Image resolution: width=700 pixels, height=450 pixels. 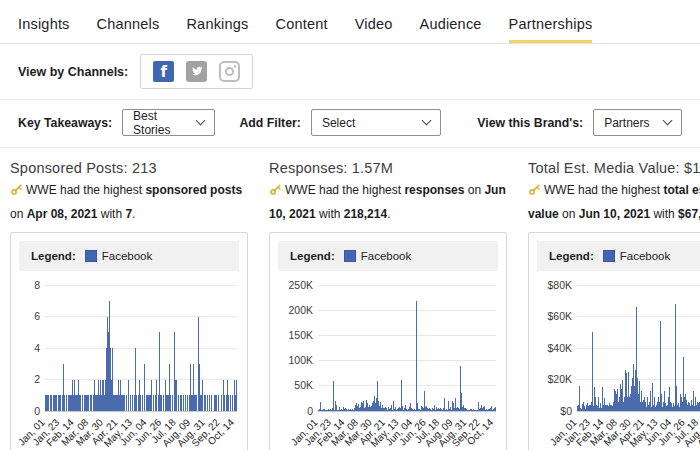 What do you see at coordinates (338, 123) in the screenshot?
I see `add-filter-value: Select` at bounding box center [338, 123].